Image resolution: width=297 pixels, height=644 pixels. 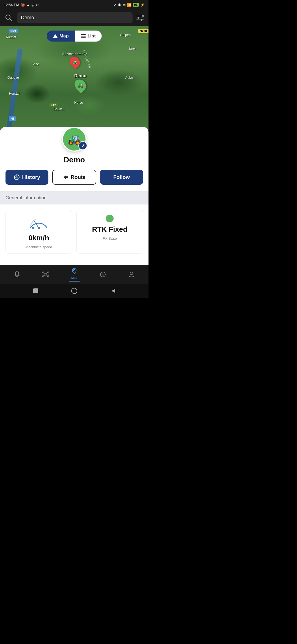 What do you see at coordinates (79, 103) in the screenshot?
I see `city-herve: Herve` at bounding box center [79, 103].